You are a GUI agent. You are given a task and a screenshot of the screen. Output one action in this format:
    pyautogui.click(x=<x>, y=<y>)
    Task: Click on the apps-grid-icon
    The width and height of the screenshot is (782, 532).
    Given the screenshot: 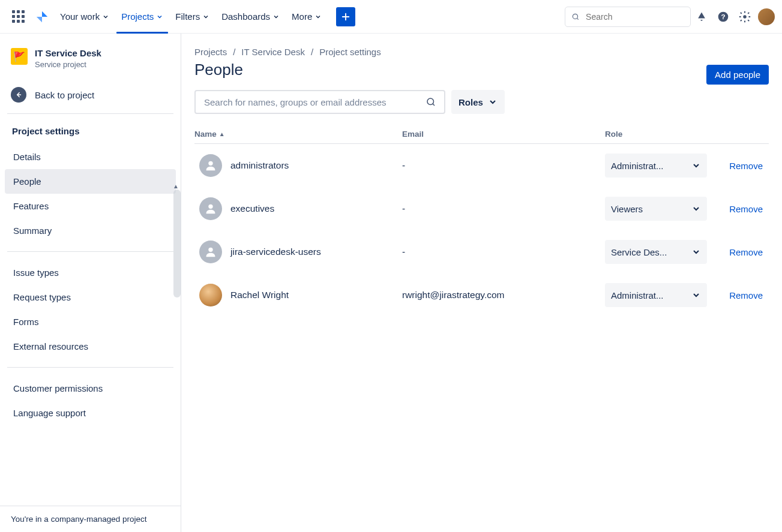 What is the action you would take?
    pyautogui.click(x=18, y=17)
    